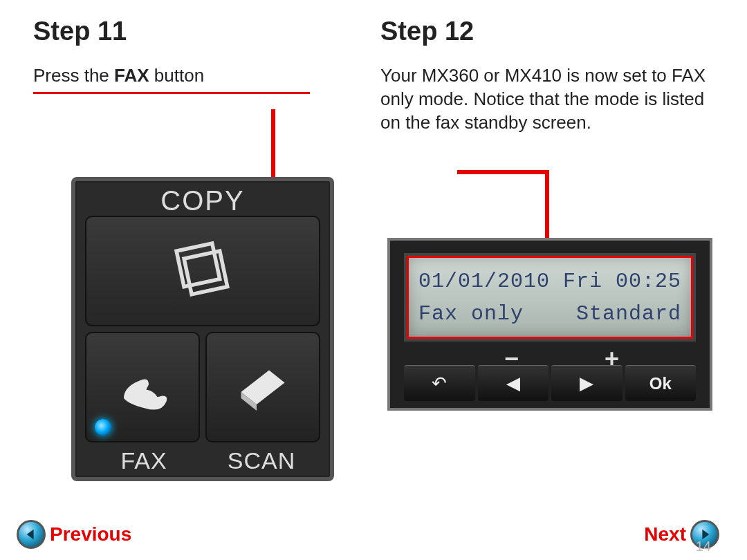 The width and height of the screenshot is (747, 560). I want to click on step-12-title: Step 12, so click(547, 32).